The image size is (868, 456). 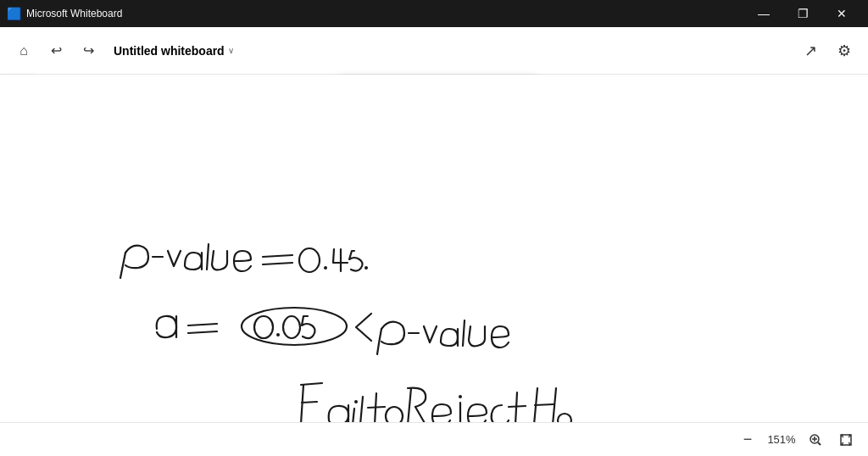 I want to click on app-icon: 🟦, so click(x=14, y=14).